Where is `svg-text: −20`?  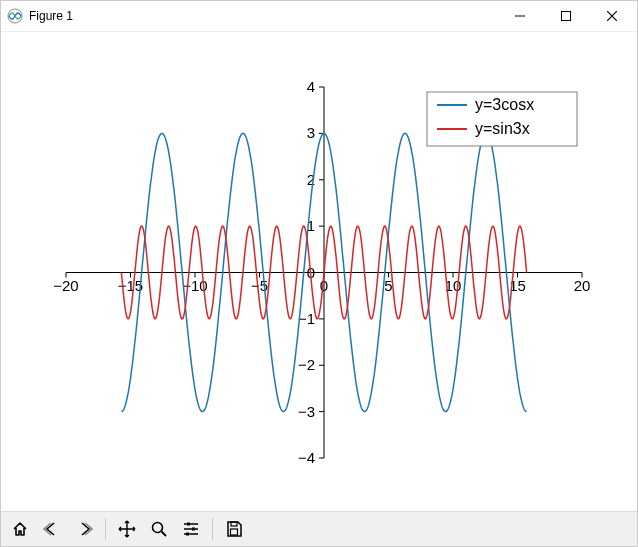 svg-text: −20 is located at coordinates (66, 286).